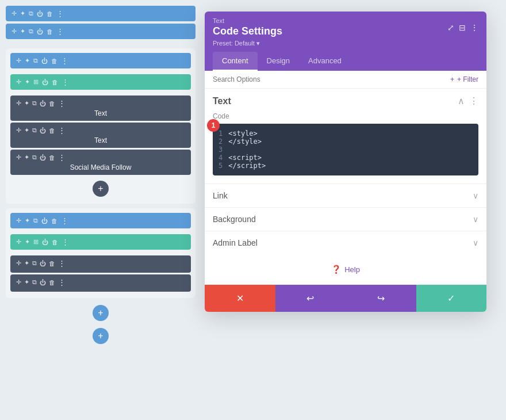 This screenshot has height=420, width=506. I want to click on cancel-button: ✕, so click(240, 298).